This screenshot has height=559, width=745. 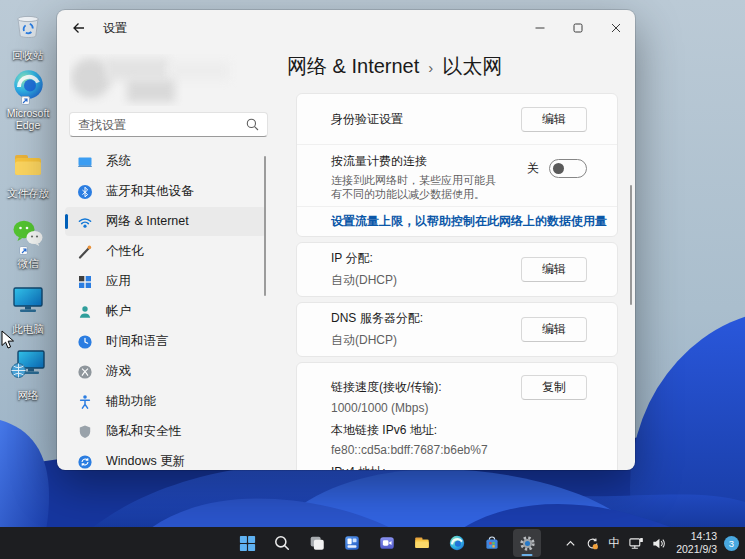 I want to click on ip-assignment-label: IP 分配:, so click(x=364, y=258).